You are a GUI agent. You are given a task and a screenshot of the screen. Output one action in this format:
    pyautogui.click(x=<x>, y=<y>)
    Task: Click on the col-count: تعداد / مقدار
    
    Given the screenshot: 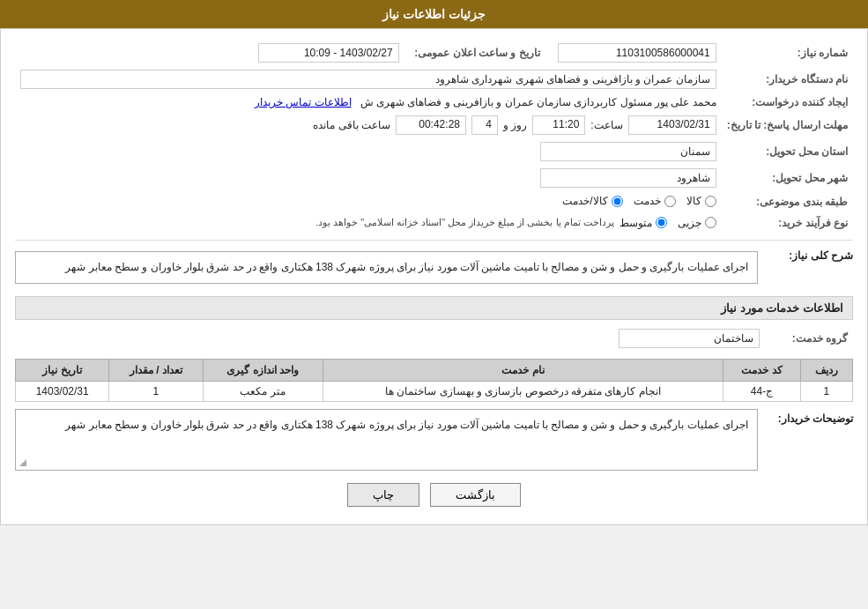 What is the action you would take?
    pyautogui.click(x=156, y=370)
    